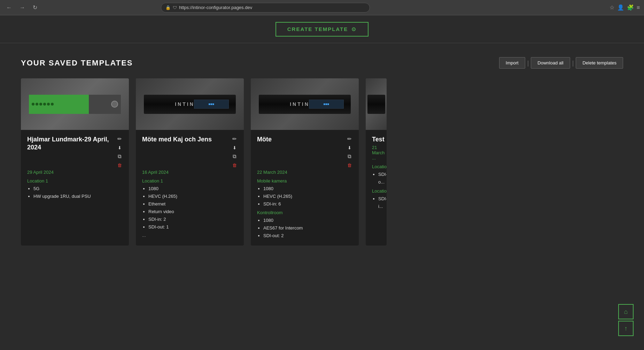  I want to click on security-icon: 🔒, so click(168, 8).